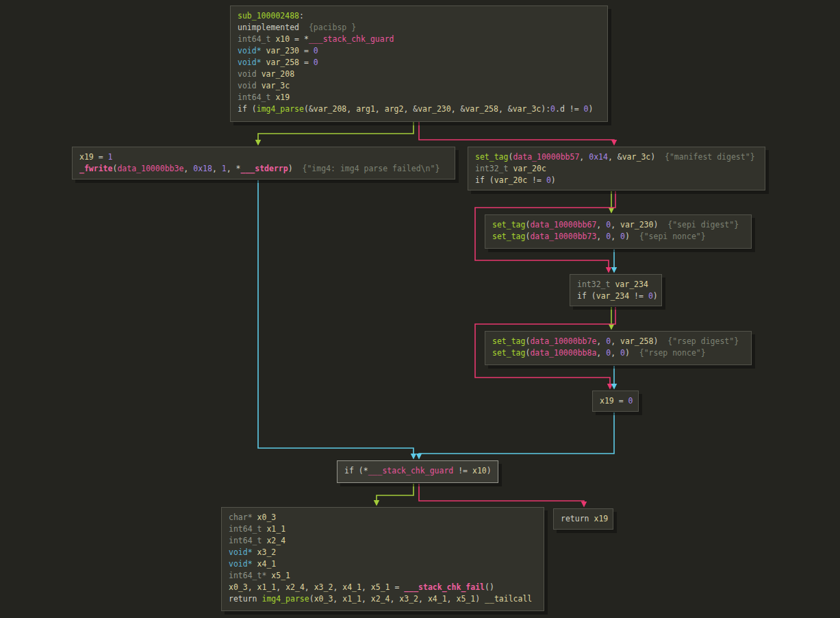 This screenshot has height=618, width=840. Describe the element at coordinates (383, 541) in the screenshot. I see `code-line: int64_t x2_4` at that location.